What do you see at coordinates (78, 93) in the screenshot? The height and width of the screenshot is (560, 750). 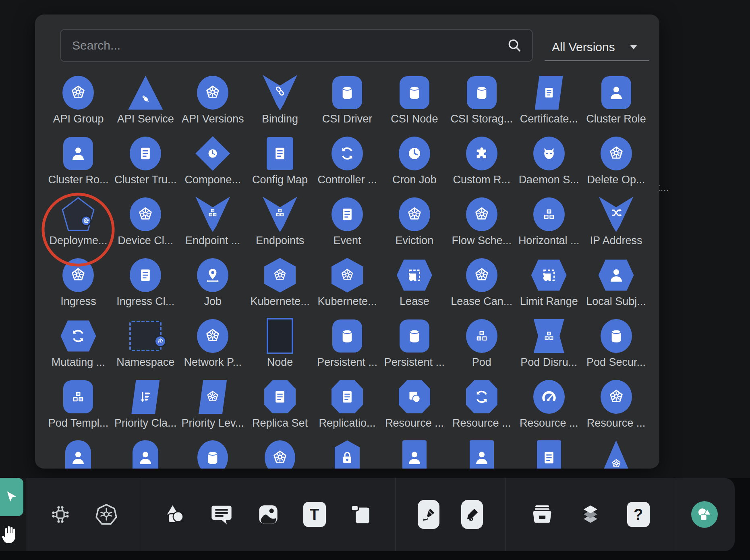 I see `api-group-icon` at bounding box center [78, 93].